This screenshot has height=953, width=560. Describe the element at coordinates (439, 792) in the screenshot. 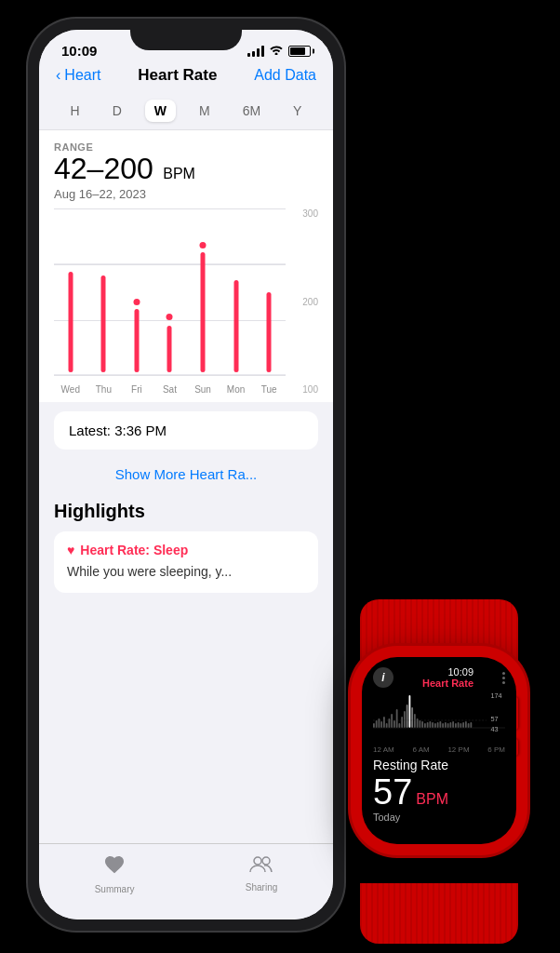

I see `watch-metric-value: 57 BPM` at that location.